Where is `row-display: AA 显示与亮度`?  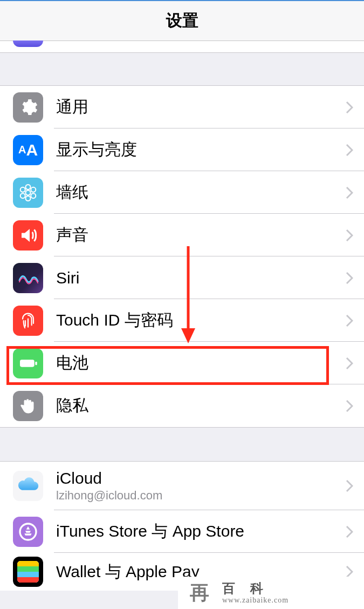
row-display: AA 显示与亮度 is located at coordinates (182, 150).